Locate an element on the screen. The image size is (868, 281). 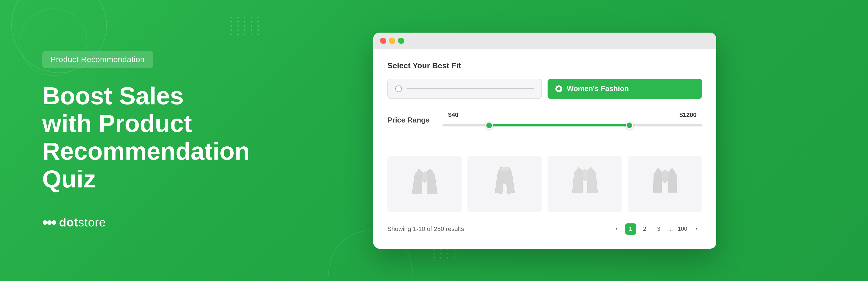
radio-label-womens-fashion: Women's Fashion is located at coordinates (598, 89).